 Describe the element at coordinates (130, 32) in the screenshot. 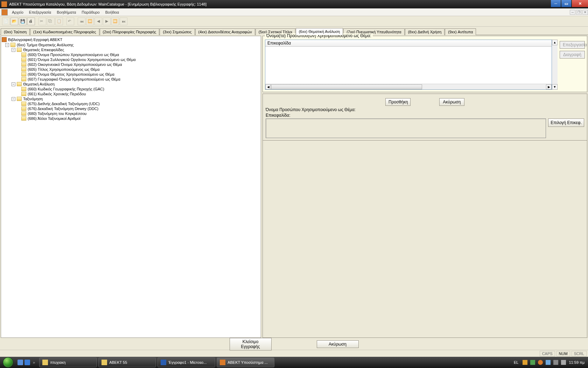

I see `tab-2xx: (2xx) Πληροφορίες Περιγραφής` at that location.